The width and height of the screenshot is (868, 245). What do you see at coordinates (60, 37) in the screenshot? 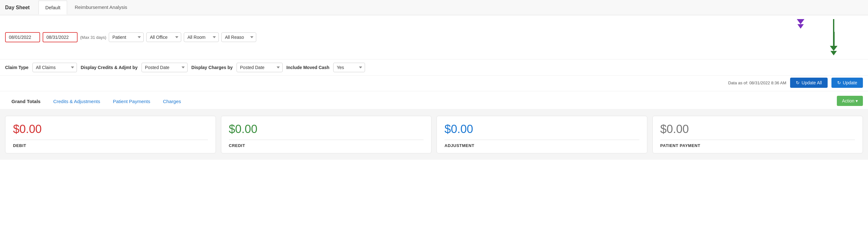
I see `date-to-input` at bounding box center [60, 37].